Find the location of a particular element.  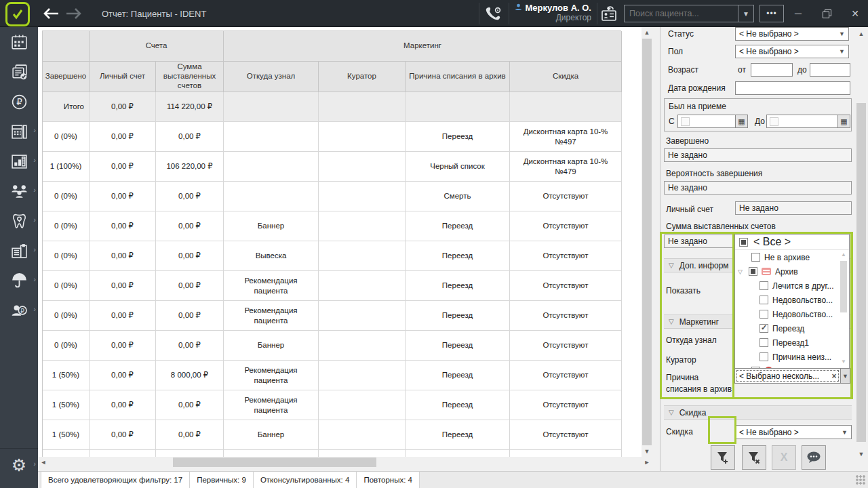

table-total-row: Итого0,00 ₽114 220,00 ₽ is located at coordinates (332, 107).